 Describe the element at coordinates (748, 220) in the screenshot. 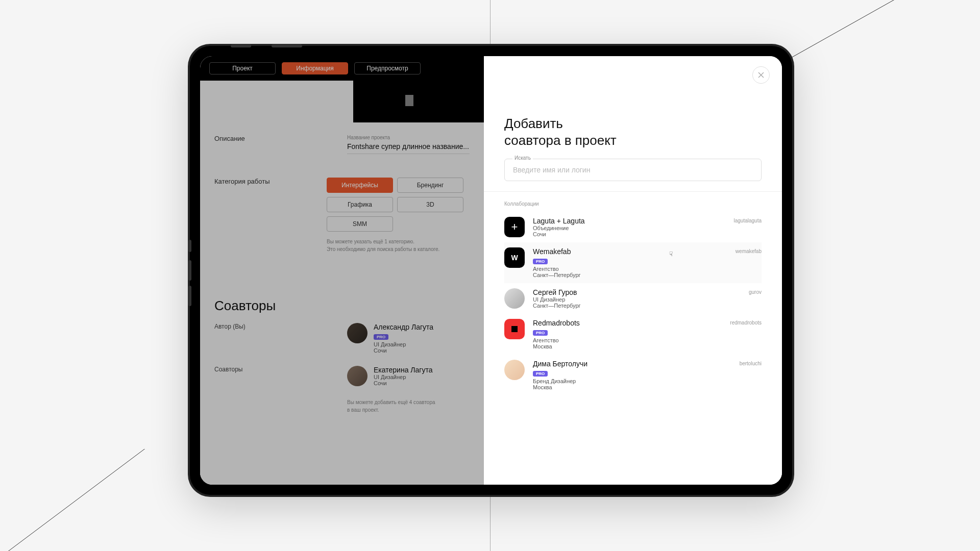

I see `collab-username: lagutalaguta` at that location.